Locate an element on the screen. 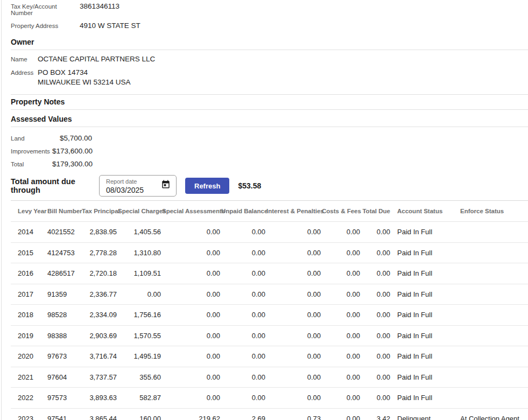 This screenshot has width=528, height=420. owner-name-label: Name is located at coordinates (24, 59).